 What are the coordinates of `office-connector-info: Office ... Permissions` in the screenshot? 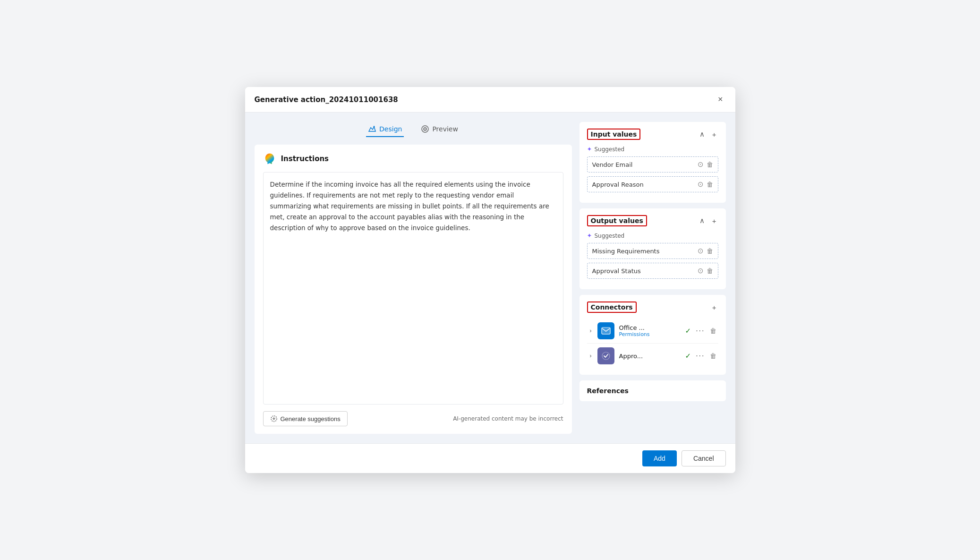 It's located at (650, 331).